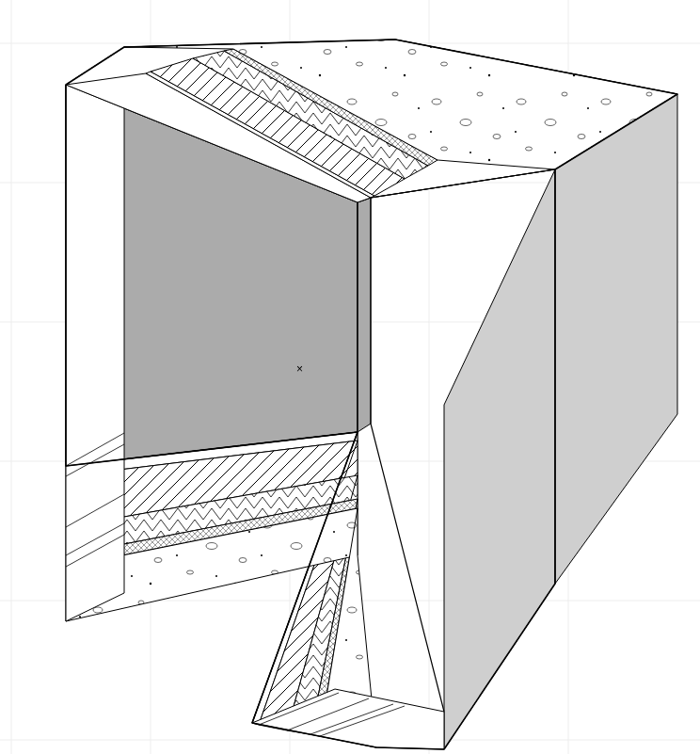  I want to click on outer-face-shade, so click(500, 459).